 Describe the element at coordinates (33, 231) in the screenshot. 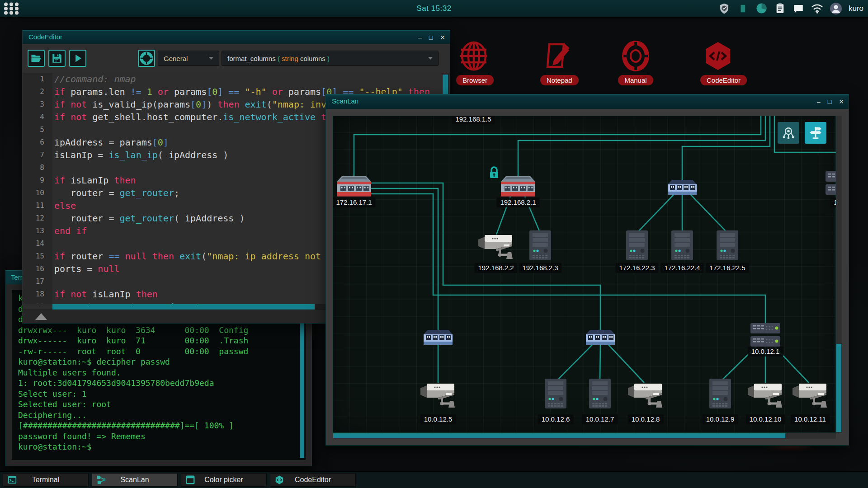

I see `line-number: 13` at that location.